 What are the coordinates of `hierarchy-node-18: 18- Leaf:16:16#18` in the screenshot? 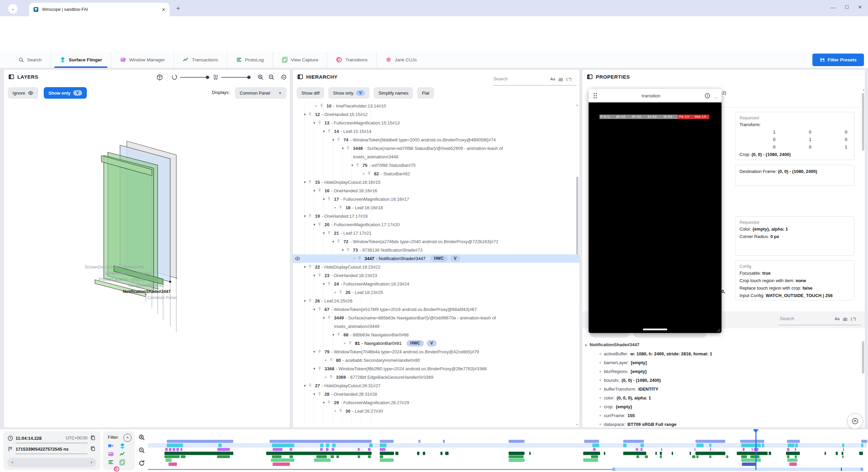 It's located at (436, 208).